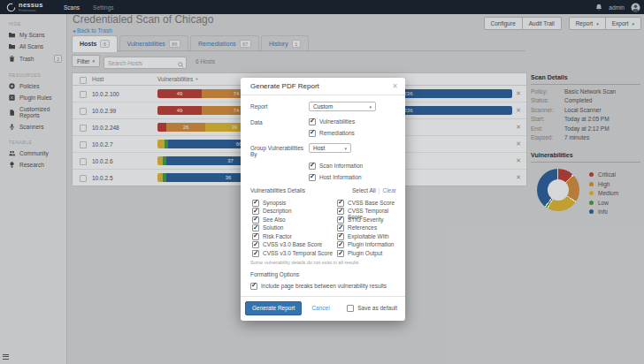  I want to click on checkbox-label: Host Information, so click(341, 177).